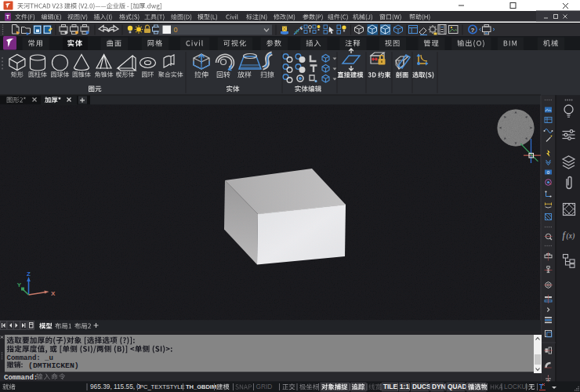 The image size is (580, 392). What do you see at coordinates (8, 17) in the screenshot?
I see `svg-text: T` at bounding box center [8, 17].